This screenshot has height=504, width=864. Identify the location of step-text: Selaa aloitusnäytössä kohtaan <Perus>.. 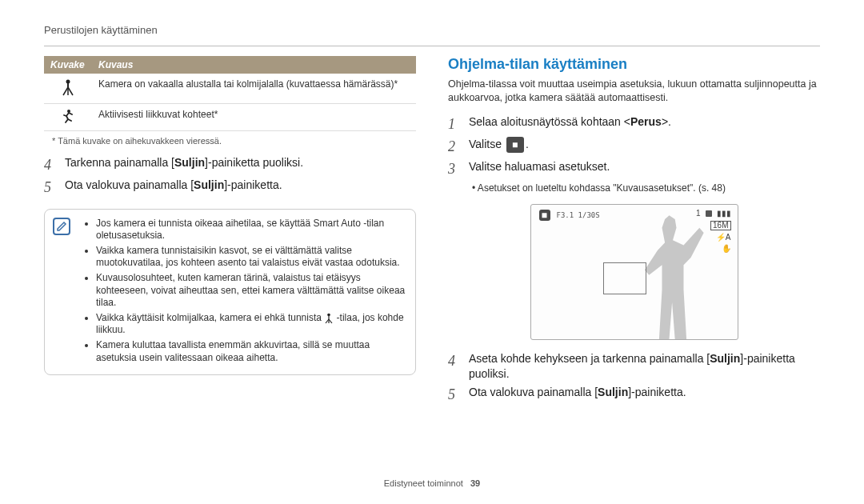
(570, 122).